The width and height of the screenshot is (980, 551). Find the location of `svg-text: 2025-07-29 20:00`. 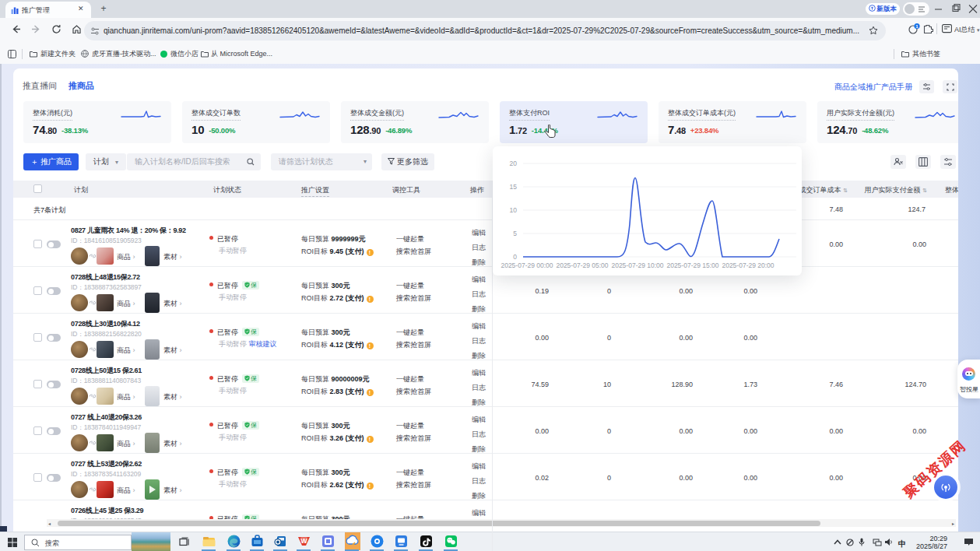

svg-text: 2025-07-29 20:00 is located at coordinates (747, 265).